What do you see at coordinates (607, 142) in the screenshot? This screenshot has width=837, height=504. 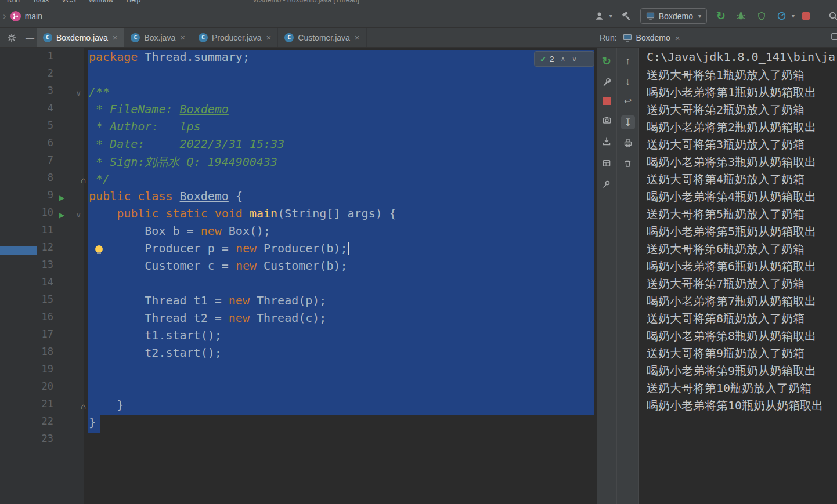 I see `dump-threads-icon` at bounding box center [607, 142].